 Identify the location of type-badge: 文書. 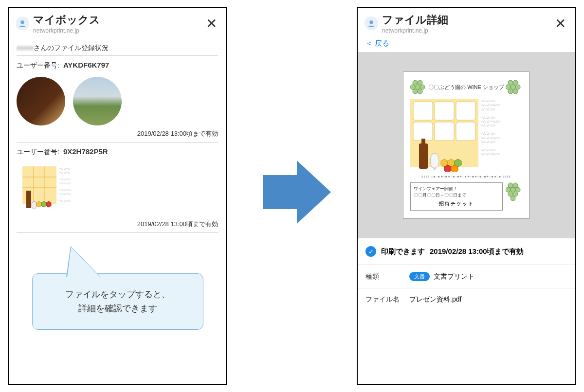
(420, 276).